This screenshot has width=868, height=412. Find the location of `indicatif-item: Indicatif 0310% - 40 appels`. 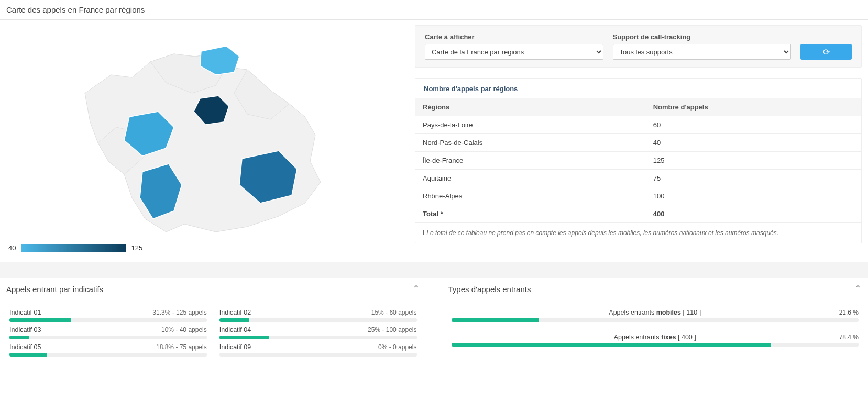

indicatif-item: Indicatif 0310% - 40 appels is located at coordinates (108, 333).